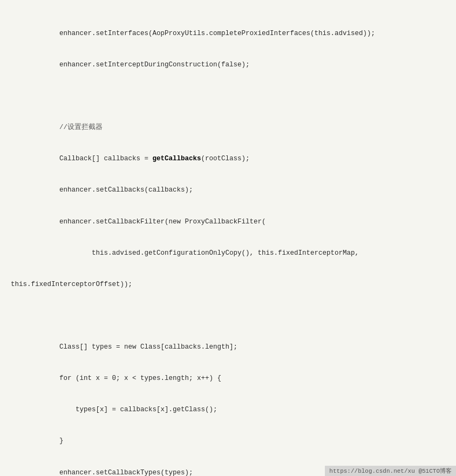 Image resolution: width=456 pixels, height=476 pixels. What do you see at coordinates (228, 127) in the screenshot?
I see `code-line-comment: //设置拦截器` at bounding box center [228, 127].